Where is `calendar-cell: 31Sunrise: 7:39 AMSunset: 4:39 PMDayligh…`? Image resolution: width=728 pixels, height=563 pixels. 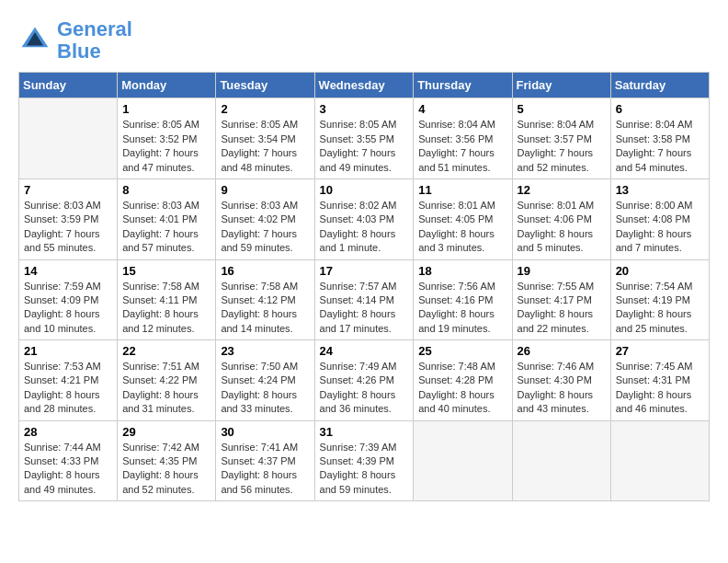
calendar-cell: 31Sunrise: 7:39 AMSunset: 4:39 PMDayligh… is located at coordinates (364, 461).